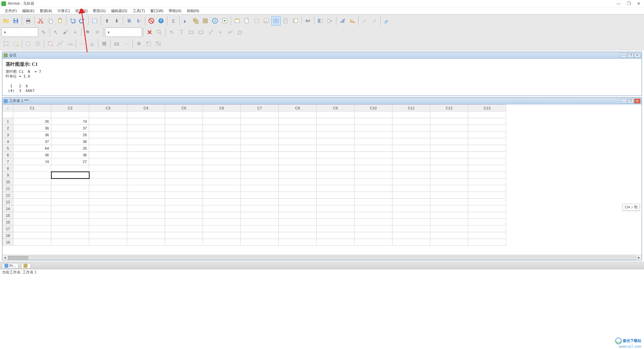  What do you see at coordinates (220, 32) in the screenshot?
I see `marker-icon` at bounding box center [220, 32].